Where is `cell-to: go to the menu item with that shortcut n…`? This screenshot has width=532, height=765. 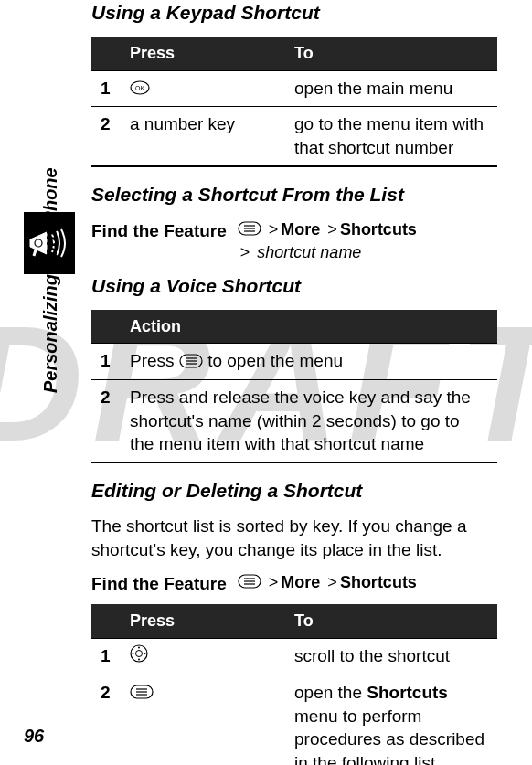
cell-to: go to the menu item with that shortcut n… is located at coordinates (391, 137).